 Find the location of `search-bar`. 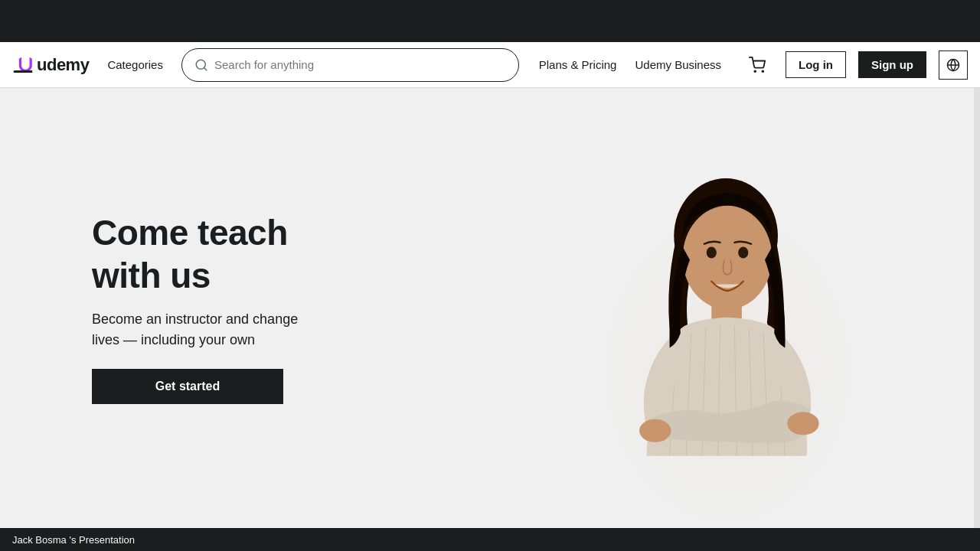

search-bar is located at coordinates (351, 65).